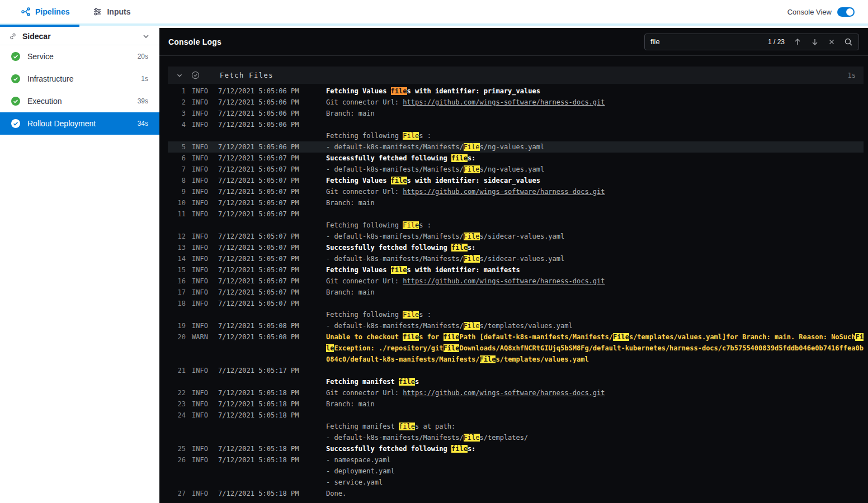 Image resolution: width=868 pixels, height=503 pixels. Describe the element at coordinates (516, 270) in the screenshot. I see `log-row: 15INFO7/12/2021 5:05:07 PMFetching Value…` at that location.